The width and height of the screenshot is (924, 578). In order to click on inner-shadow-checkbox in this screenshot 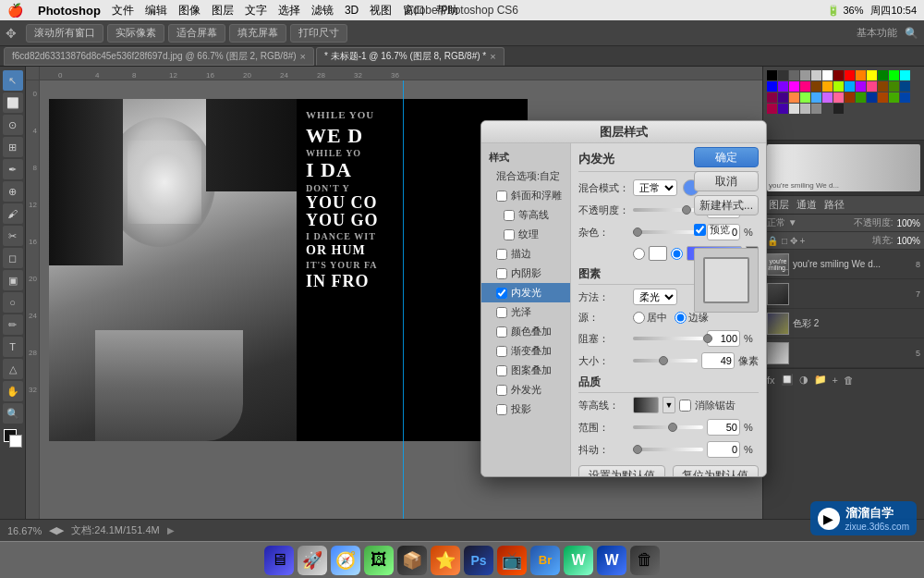, I will do `click(502, 274)`.